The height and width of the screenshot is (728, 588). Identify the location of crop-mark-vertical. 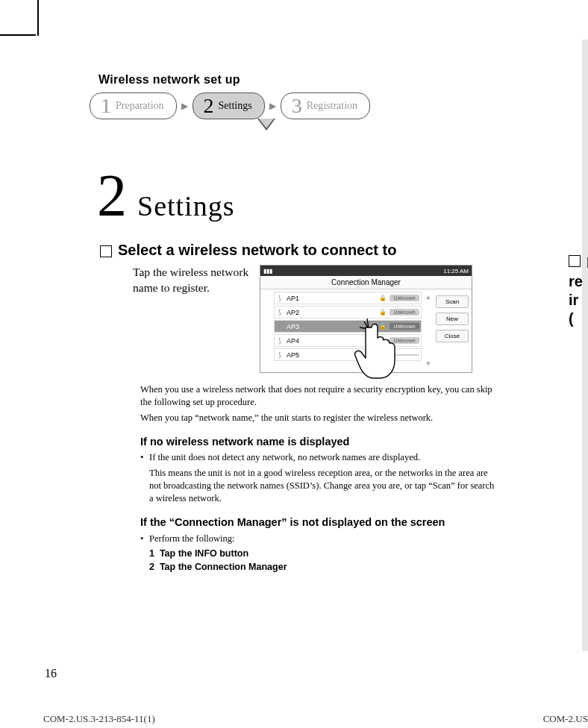
(38, 18).